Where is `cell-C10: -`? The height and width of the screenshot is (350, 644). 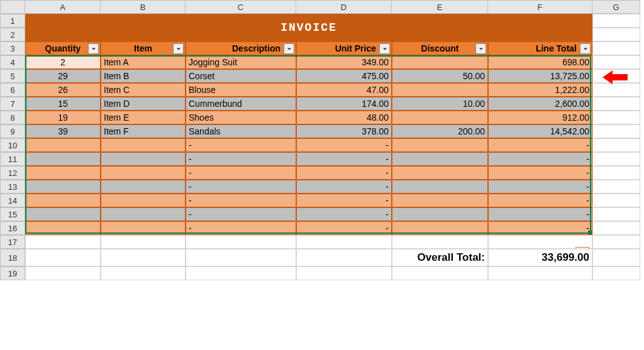 cell-C10: - is located at coordinates (241, 145).